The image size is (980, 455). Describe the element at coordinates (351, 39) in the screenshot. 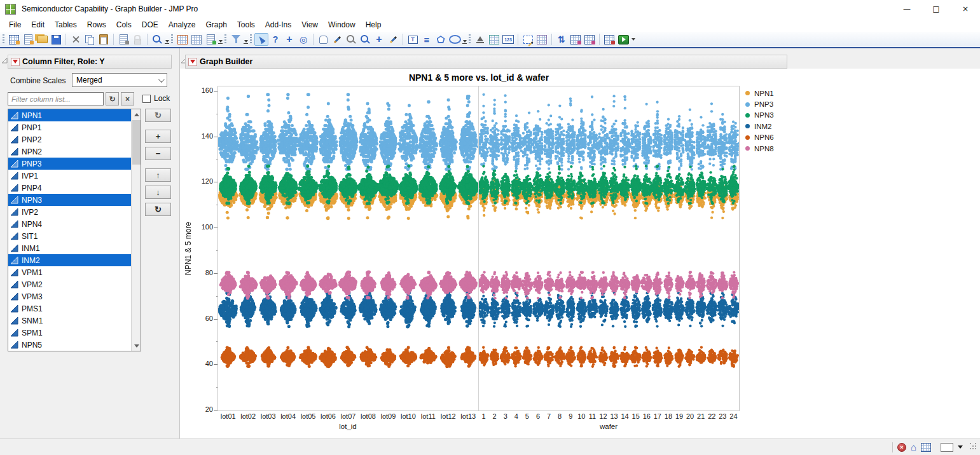

I see `lasso-tool-icon` at that location.